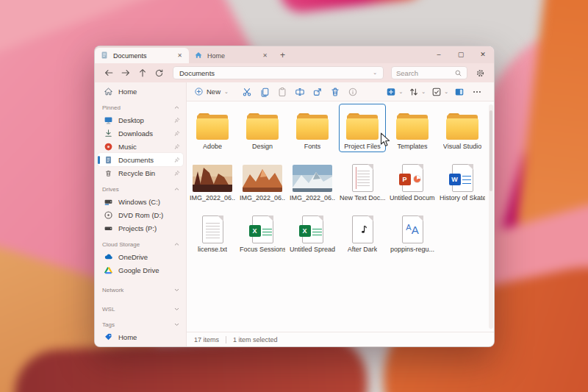 The image size is (588, 392). I want to click on share-icon, so click(318, 92).